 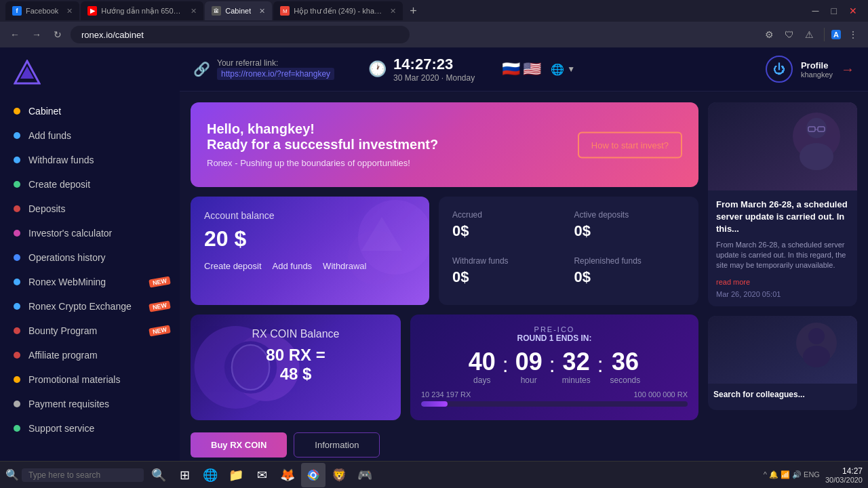 What do you see at coordinates (313, 475) in the screenshot?
I see `taskbar-chrome` at bounding box center [313, 475].